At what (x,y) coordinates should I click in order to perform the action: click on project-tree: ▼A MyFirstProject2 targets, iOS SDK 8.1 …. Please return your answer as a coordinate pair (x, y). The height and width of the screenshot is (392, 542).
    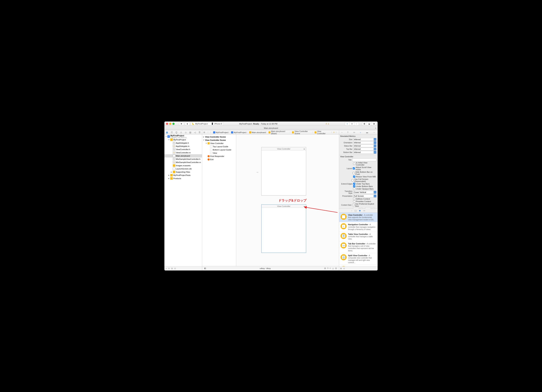
    Looking at the image, I should click on (183, 200).